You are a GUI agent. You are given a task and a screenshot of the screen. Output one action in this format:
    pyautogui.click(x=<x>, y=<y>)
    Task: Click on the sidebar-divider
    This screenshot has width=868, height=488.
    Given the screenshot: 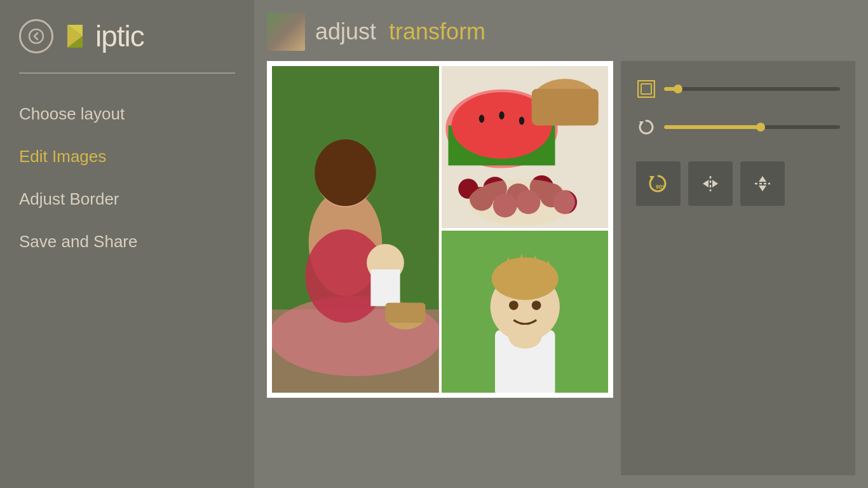 What is the action you would take?
    pyautogui.click(x=127, y=73)
    